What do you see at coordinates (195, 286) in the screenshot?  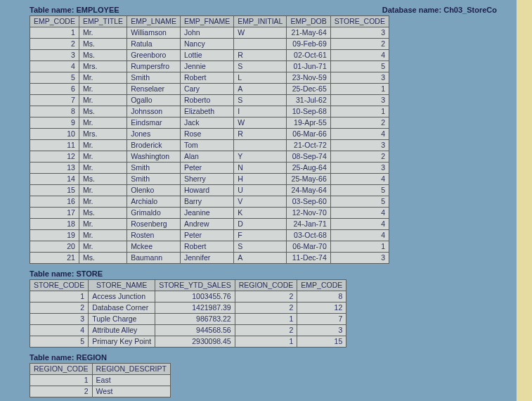 I see `column-header: STORE_YTD_SALES` at bounding box center [195, 286].